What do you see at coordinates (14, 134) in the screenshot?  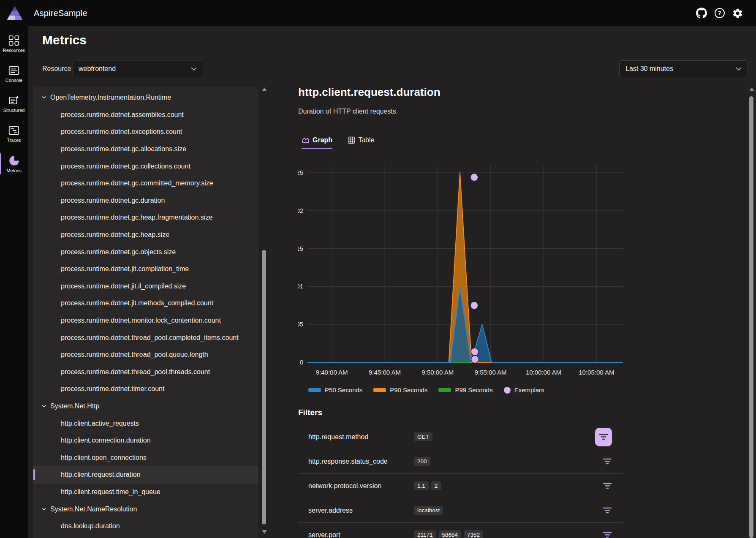 I see `sidebar-item-traces: Traces` at bounding box center [14, 134].